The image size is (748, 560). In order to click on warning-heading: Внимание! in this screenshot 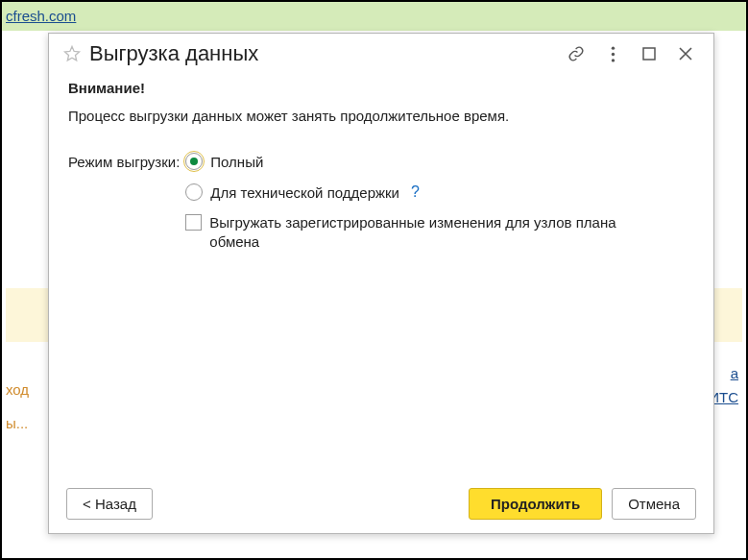, I will do `click(381, 88)`.